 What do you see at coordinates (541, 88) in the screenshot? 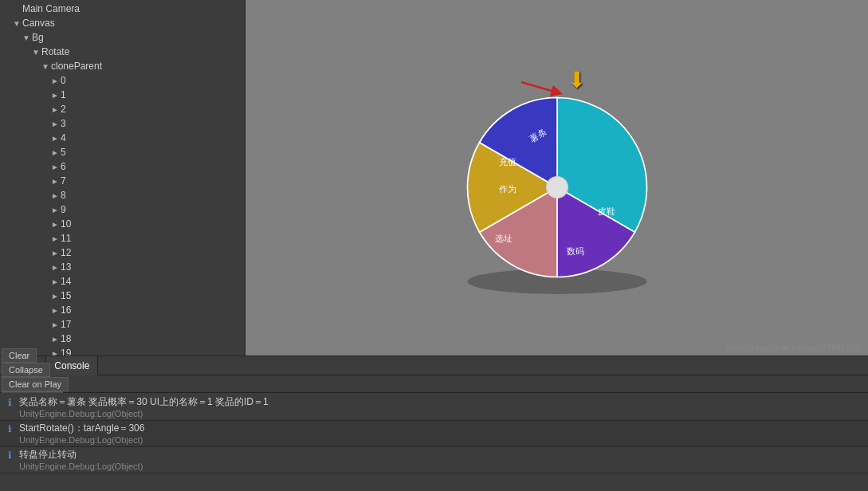
I see `red-arrow-icon` at bounding box center [541, 88].